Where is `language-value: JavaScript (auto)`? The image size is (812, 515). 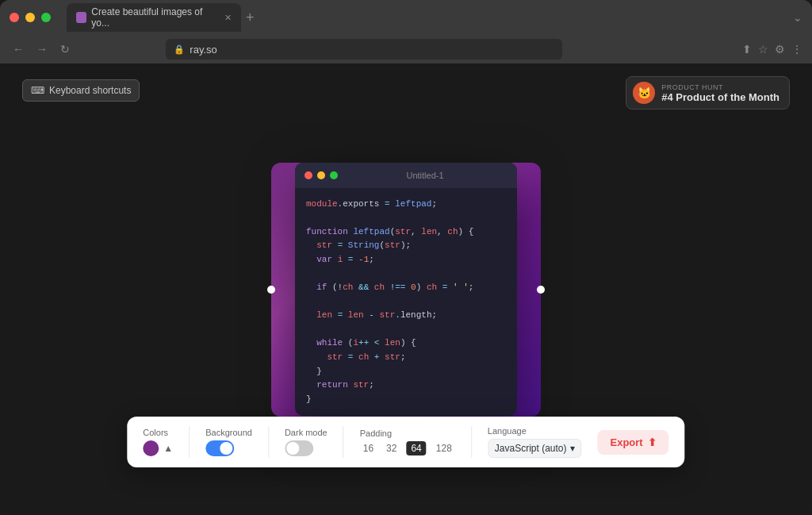 language-value: JavaScript (auto) is located at coordinates (531, 448).